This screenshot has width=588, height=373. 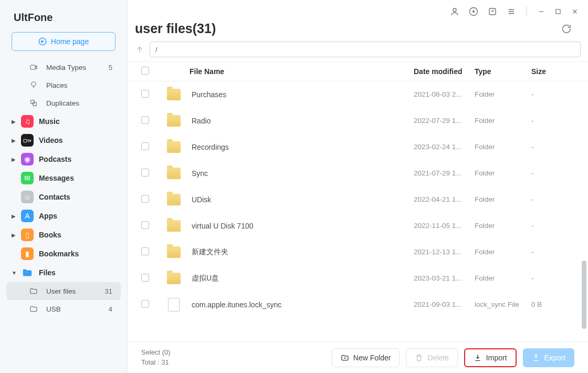 What do you see at coordinates (223, 226) in the screenshot?
I see `file-name: virtual U Disk 7100` at bounding box center [223, 226].